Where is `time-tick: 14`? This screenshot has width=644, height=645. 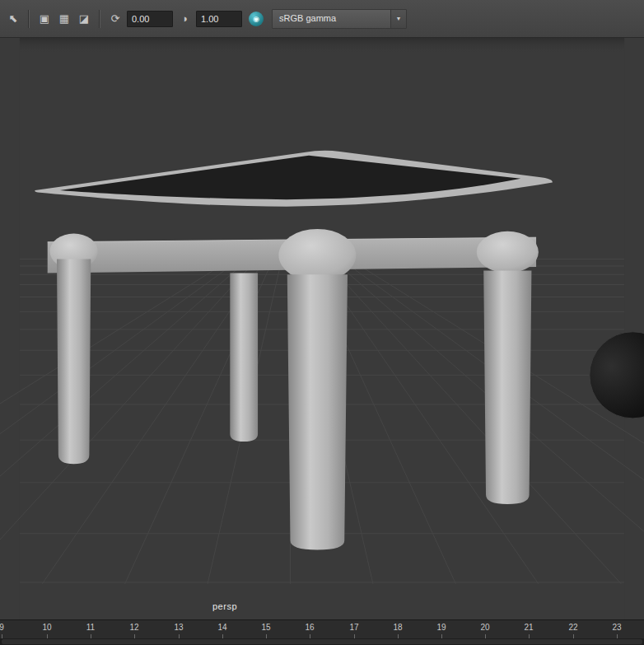
time-tick: 14 is located at coordinates (222, 628).